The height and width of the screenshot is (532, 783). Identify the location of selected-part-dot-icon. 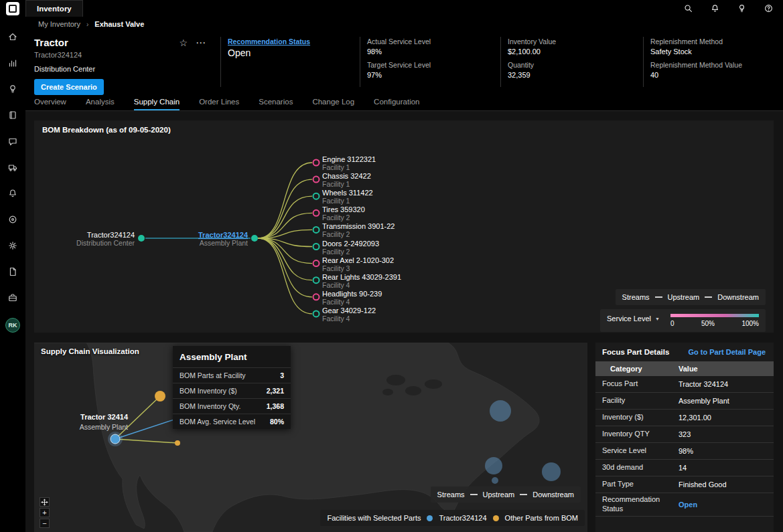
(430, 518).